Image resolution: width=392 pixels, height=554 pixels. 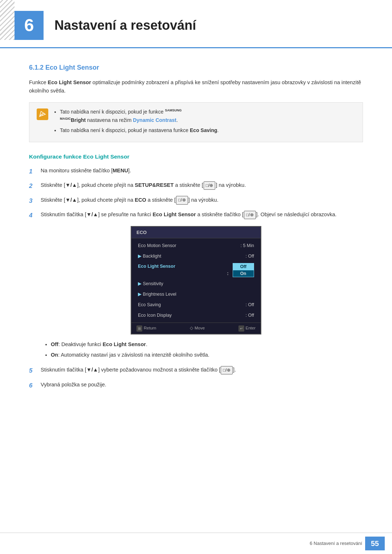 What do you see at coordinates (143, 185) in the screenshot?
I see `step-text-2: Stiskněte [▼/▲], pokud chcete přejít na …` at bounding box center [143, 185].